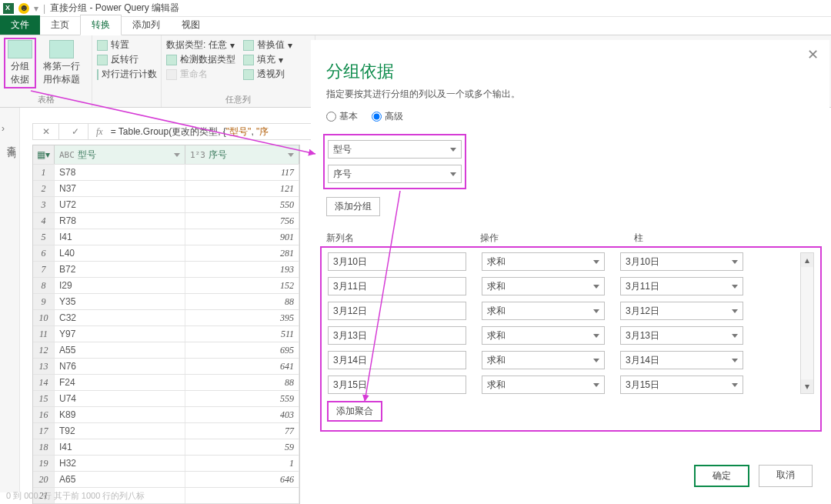 The width and height of the screenshot is (831, 504). What do you see at coordinates (120, 155) in the screenshot?
I see `column-header-1: ABC型号` at bounding box center [120, 155].